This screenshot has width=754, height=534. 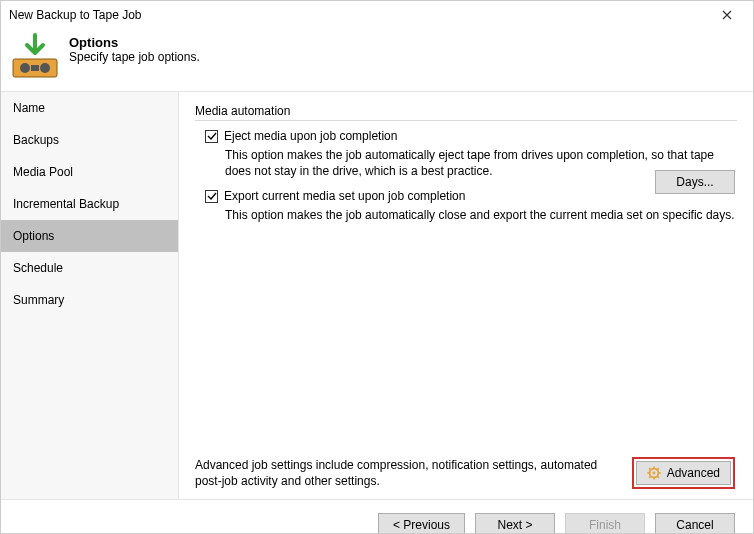 What do you see at coordinates (422, 524) in the screenshot?
I see `previous-button: < Previous` at bounding box center [422, 524].